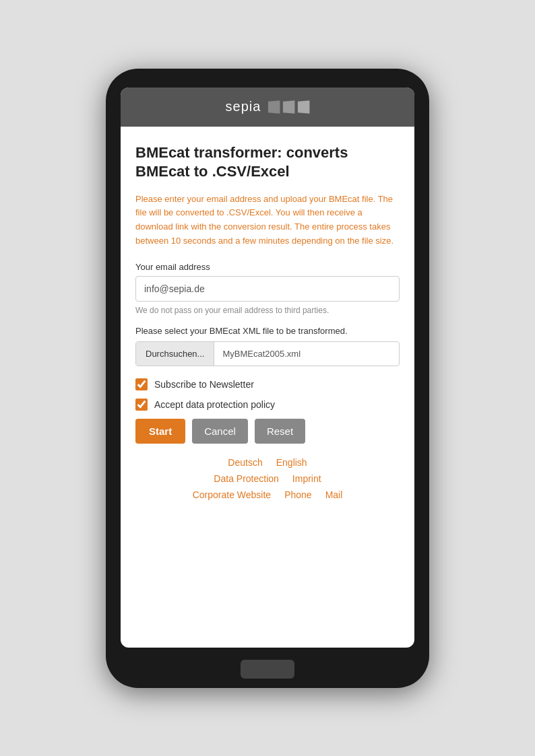 The image size is (535, 756). Describe the element at coordinates (268, 495) in the screenshot. I see `corporate-row: Corporate Website Phone Mail` at that location.